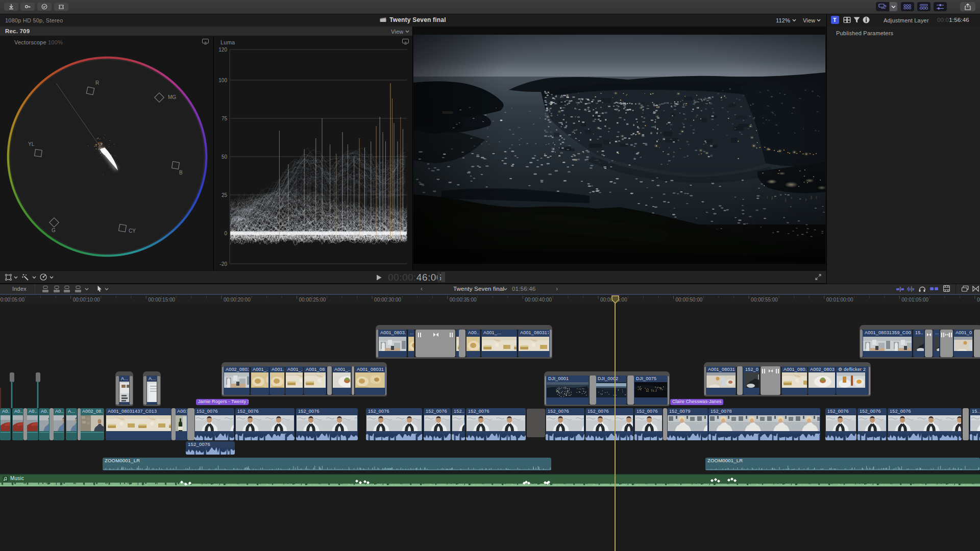 The image size is (980, 551). I want to click on svg-text: B, so click(181, 172).